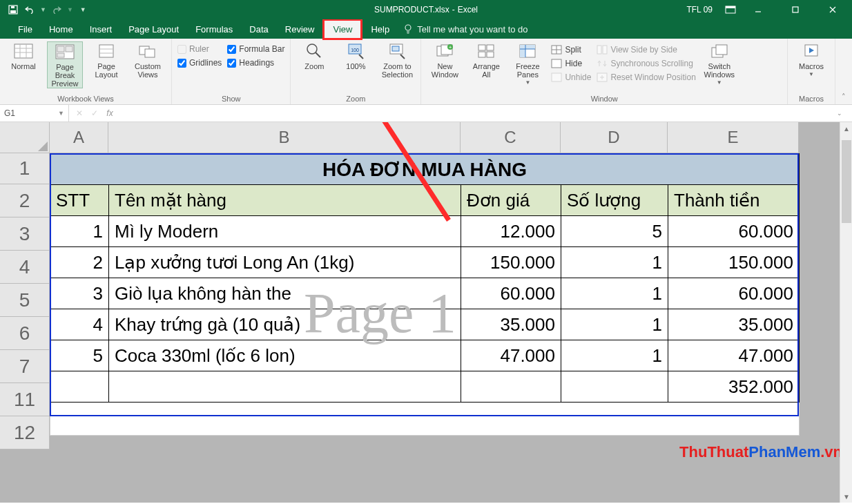 This screenshot has height=504, width=852. What do you see at coordinates (65, 65) in the screenshot?
I see `page-break-preview-button: Page Break Preview` at bounding box center [65, 65].